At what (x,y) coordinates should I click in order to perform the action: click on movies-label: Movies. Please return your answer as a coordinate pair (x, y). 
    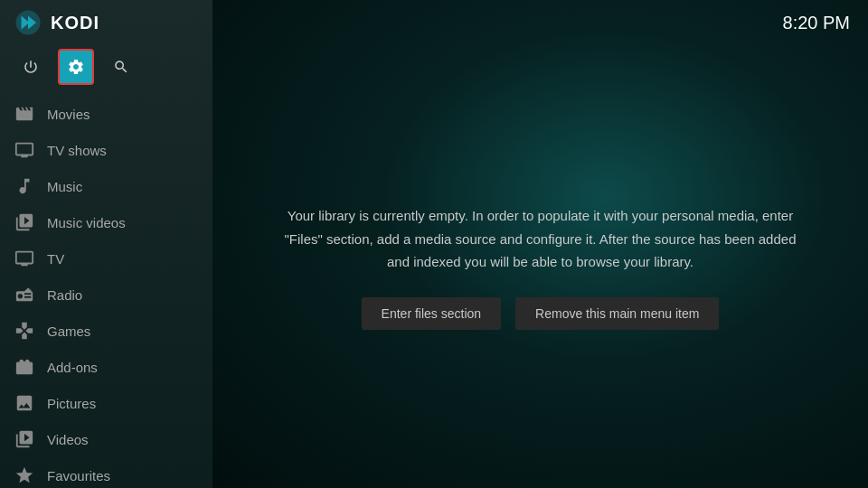
    Looking at the image, I should click on (69, 114).